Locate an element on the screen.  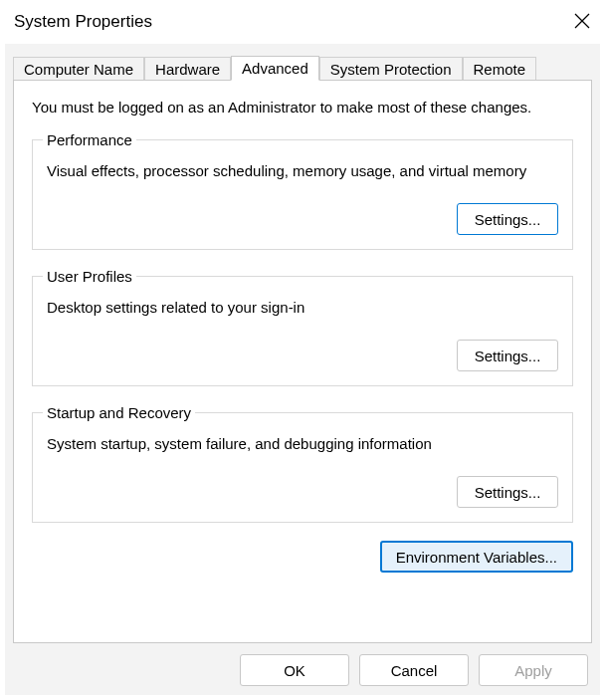
group-startup-recovery-legend: Startup and Recovery is located at coordinates (119, 412).